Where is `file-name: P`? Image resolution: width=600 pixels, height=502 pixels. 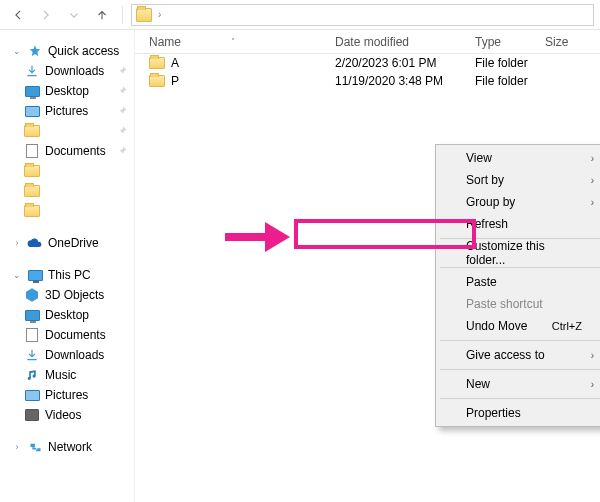 file-name: P is located at coordinates (175, 81).